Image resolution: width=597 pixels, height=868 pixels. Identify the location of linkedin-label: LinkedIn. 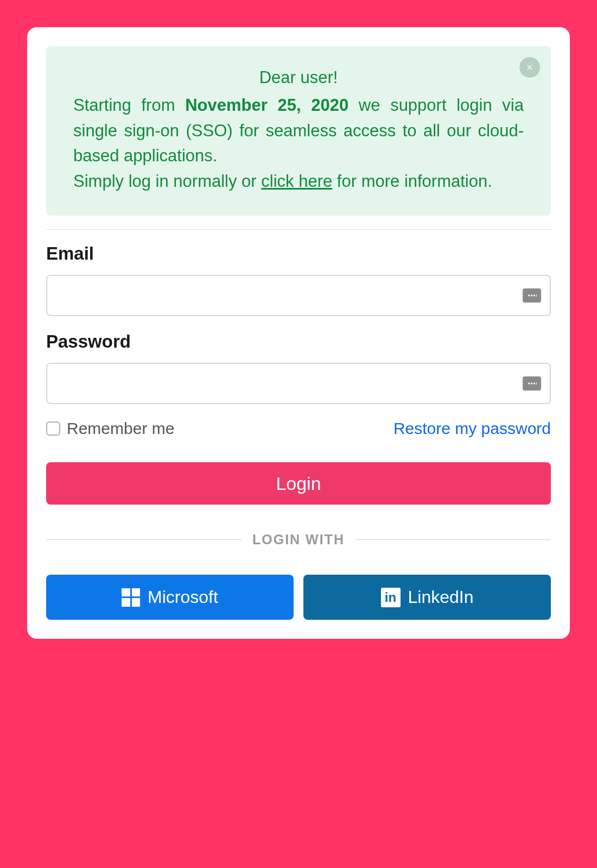
(441, 597).